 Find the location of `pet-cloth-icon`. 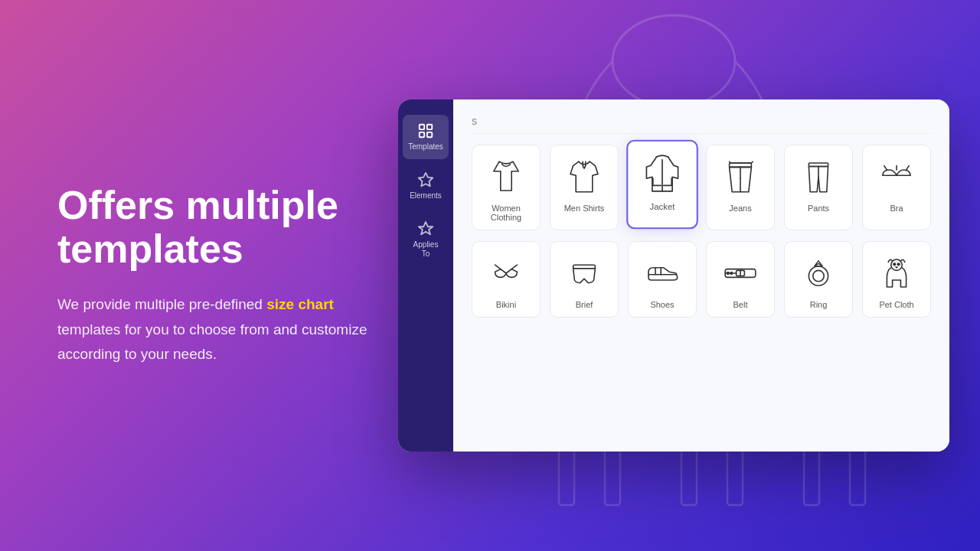

pet-cloth-icon is located at coordinates (897, 273).